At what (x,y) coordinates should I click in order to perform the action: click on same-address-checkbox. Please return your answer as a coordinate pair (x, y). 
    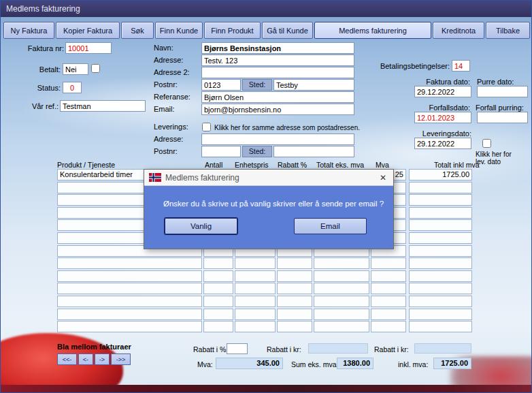
    Looking at the image, I should click on (207, 127).